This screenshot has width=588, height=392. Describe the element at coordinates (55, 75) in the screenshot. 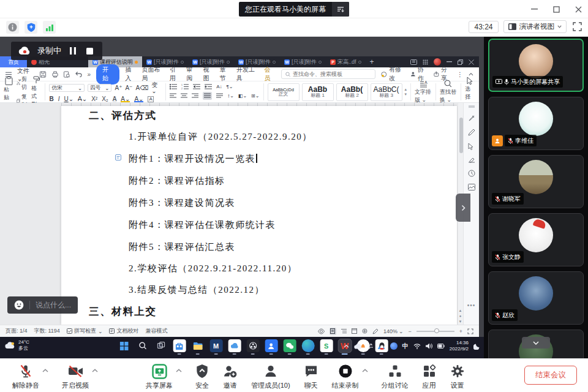

I see `print-icon` at that location.